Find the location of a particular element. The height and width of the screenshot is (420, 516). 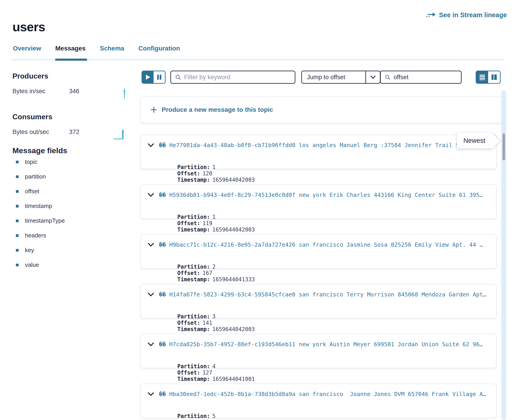

newest-label: Newest is located at coordinates (475, 141).